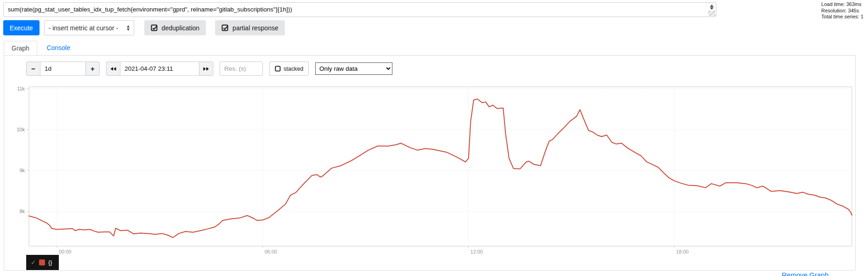 The height and width of the screenshot is (276, 868). What do you see at coordinates (842, 5) in the screenshot?
I see `load-time: Load time: 363ms` at bounding box center [842, 5].